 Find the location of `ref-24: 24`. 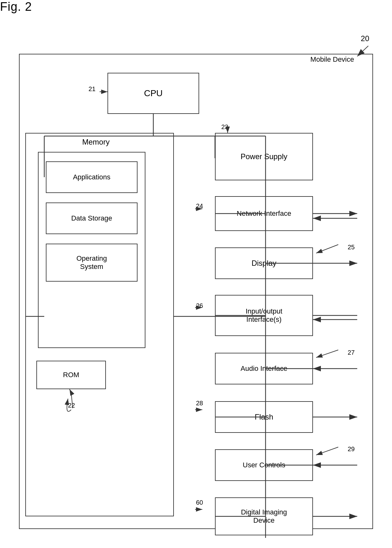

ref-24: 24 is located at coordinates (199, 206).